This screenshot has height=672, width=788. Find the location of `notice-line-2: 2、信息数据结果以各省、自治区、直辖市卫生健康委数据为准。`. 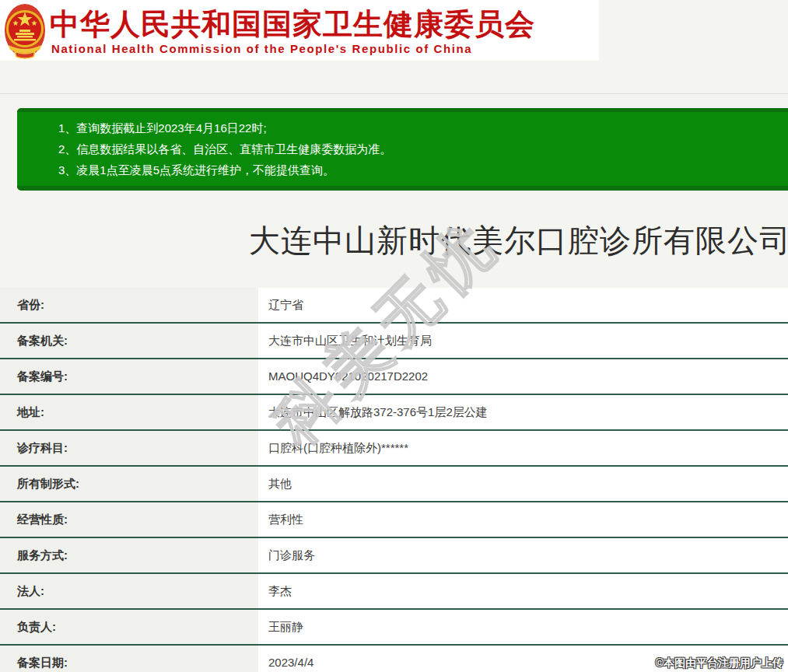

notice-line-2: 2、信息数据结果以各省、自治区、直辖市卫生健康委数据为准。 is located at coordinates (423, 149).